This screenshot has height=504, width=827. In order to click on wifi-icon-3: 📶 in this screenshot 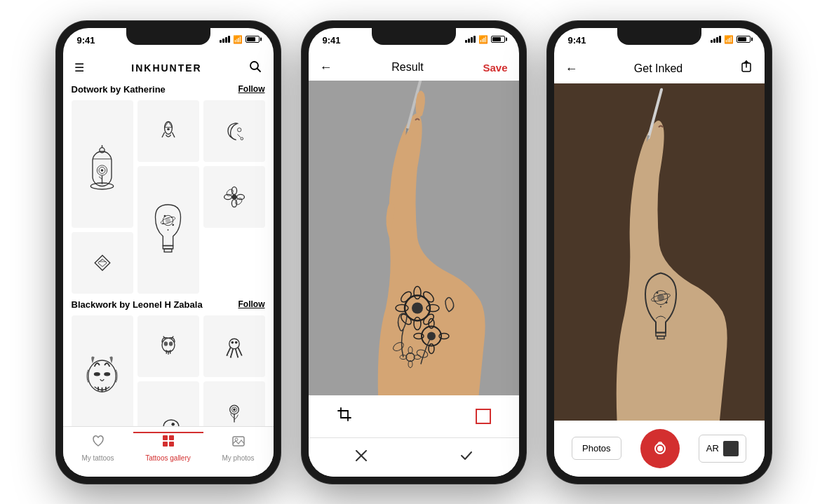, I will do `click(729, 39)`.